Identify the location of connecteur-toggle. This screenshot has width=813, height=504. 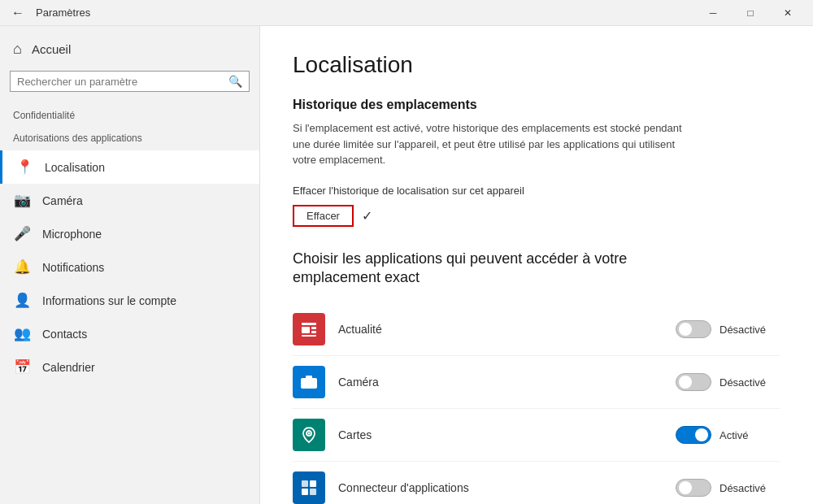
(693, 488).